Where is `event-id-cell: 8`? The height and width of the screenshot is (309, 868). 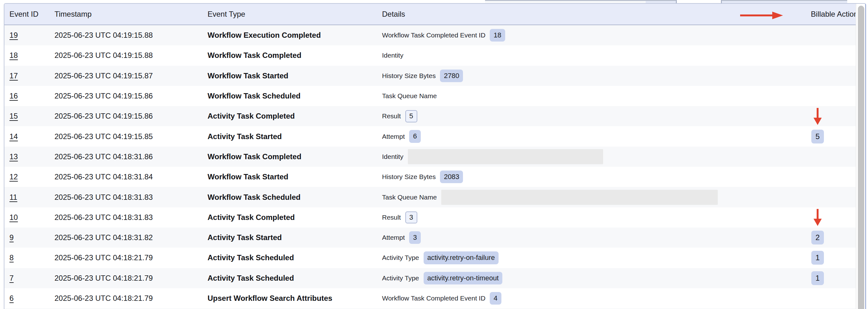
event-id-cell: 8 is located at coordinates (32, 258).